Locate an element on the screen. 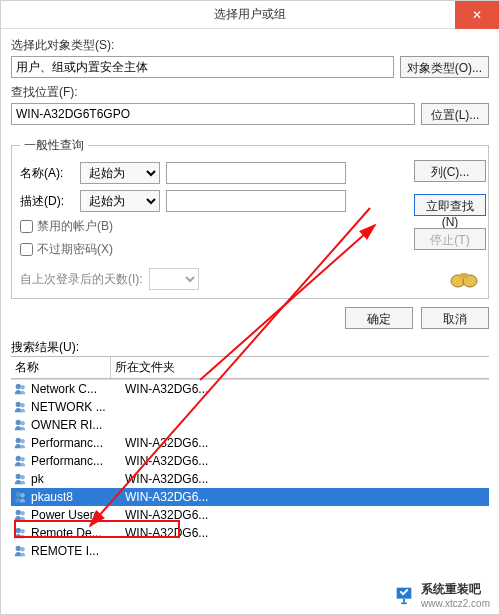 The width and height of the screenshot is (500, 615). last-logon-label: 自上次登录后的天数(I): is located at coordinates (82, 280).